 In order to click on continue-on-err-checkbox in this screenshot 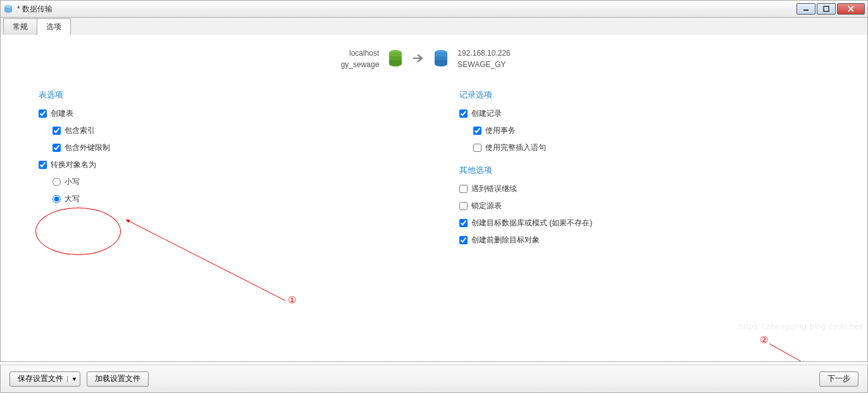, I will do `click(463, 189)`.